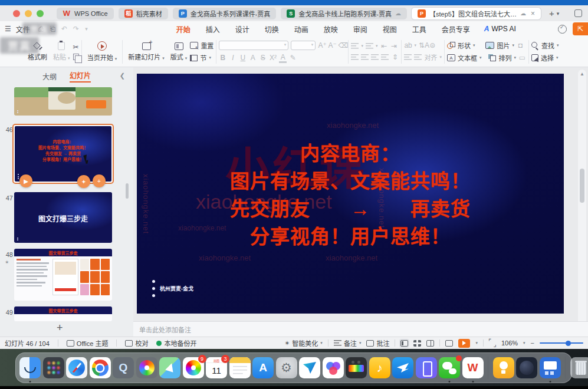 The width and height of the screenshot is (588, 389). Describe the element at coordinates (303, 343) in the screenshot. I see `smart-beautify-button: ✶ 智能美化 ▾` at that location.